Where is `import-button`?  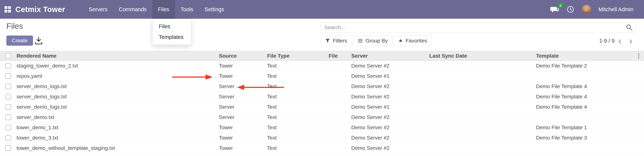
import-button is located at coordinates (39, 41).